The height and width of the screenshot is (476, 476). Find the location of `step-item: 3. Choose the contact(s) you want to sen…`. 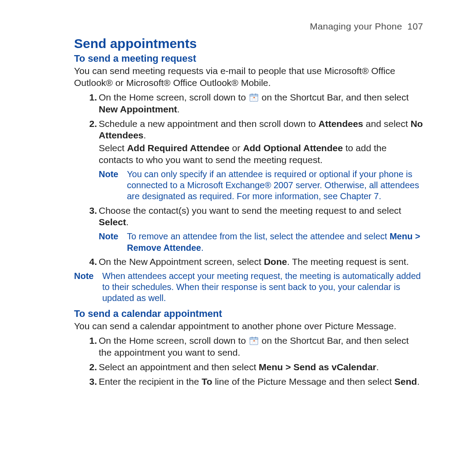

step-item: 3. Choose the contact(s) you want to sen… is located at coordinates (254, 217).